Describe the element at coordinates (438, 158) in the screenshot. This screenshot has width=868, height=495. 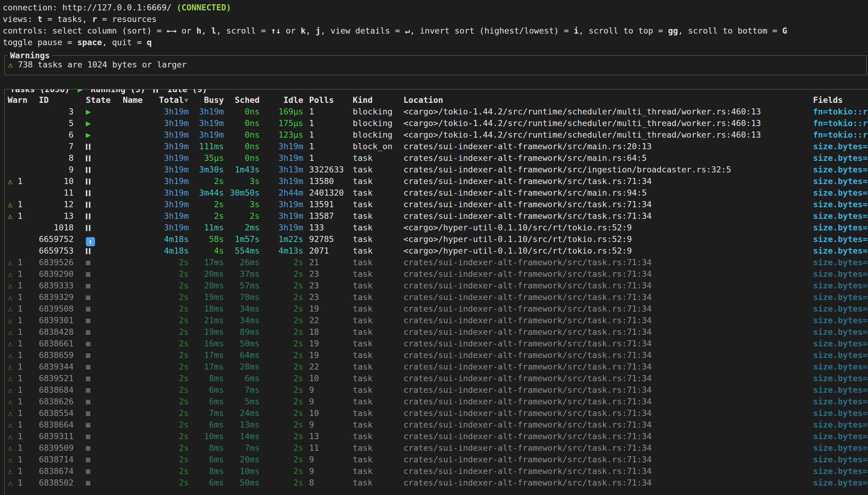
I see `task-row: 83h19m35µs0ns3h19m1taskcrates/sui-indexe…` at that location.